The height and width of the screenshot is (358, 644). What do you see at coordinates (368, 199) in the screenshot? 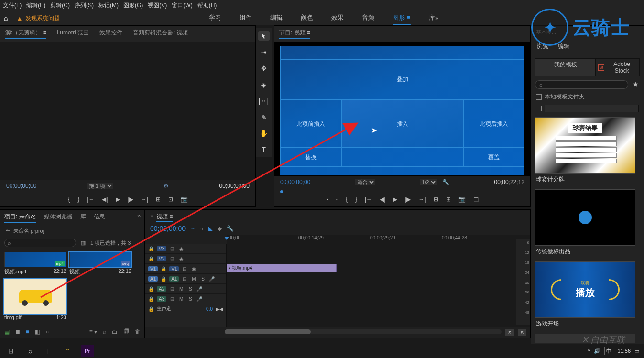
I see `prev-edit-icon: |←` at bounding box center [368, 199].